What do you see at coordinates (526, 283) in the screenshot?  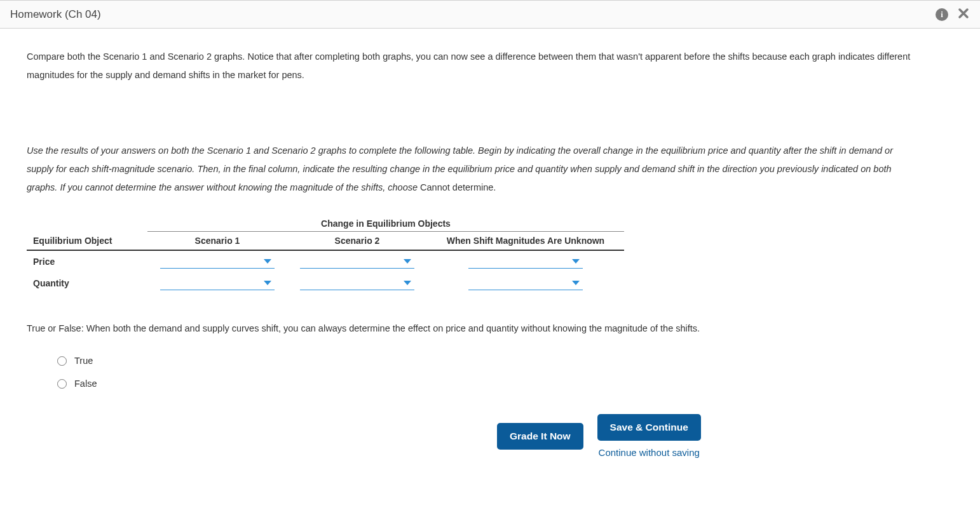 I see `dropdown-qty-unknown` at bounding box center [526, 283].